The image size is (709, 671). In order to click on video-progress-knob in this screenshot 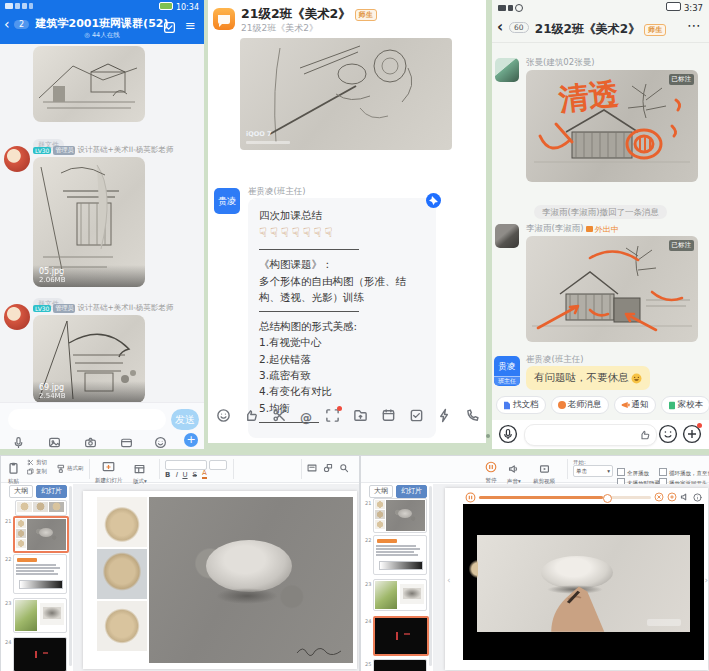, I will do `click(608, 498)`.